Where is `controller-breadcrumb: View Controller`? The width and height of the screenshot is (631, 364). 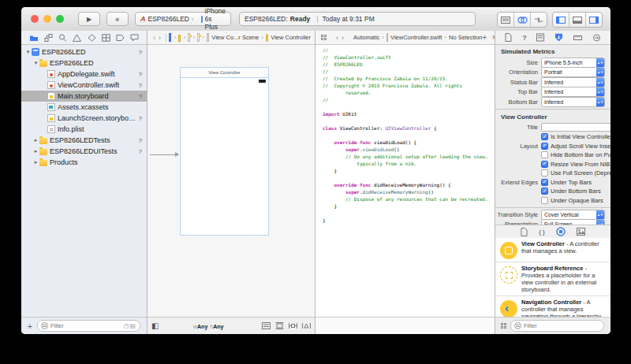
controller-breadcrumb: View Controller is located at coordinates (290, 38).